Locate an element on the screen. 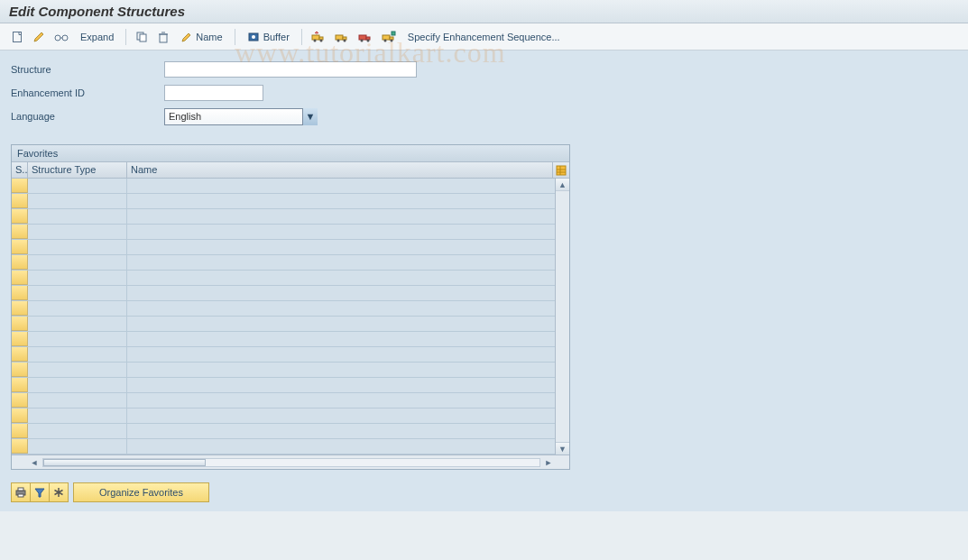  col-select: S.. is located at coordinates (20, 170).